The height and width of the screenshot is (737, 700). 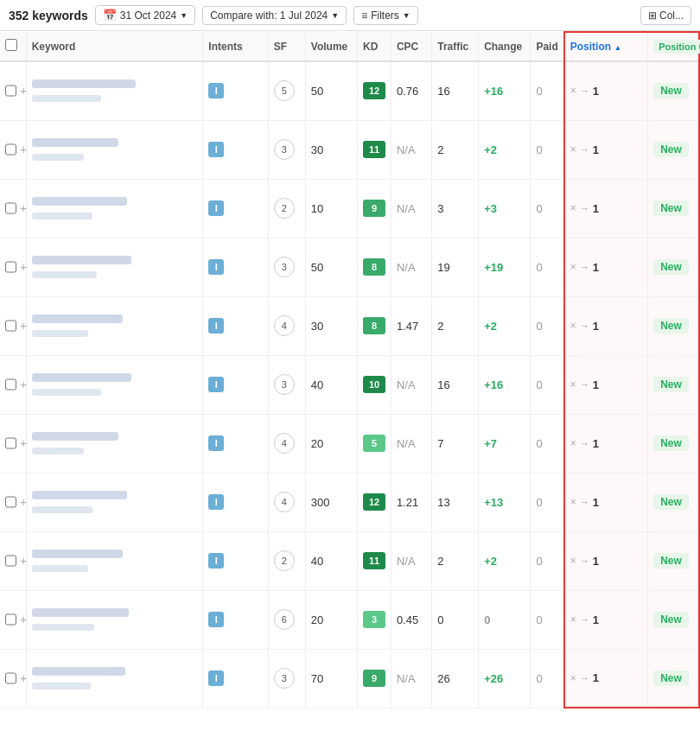 What do you see at coordinates (607, 47) in the screenshot?
I see `position-header: Position ▲` at bounding box center [607, 47].